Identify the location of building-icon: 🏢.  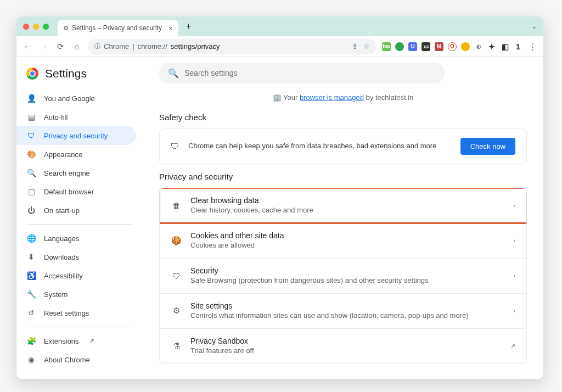
(277, 98).